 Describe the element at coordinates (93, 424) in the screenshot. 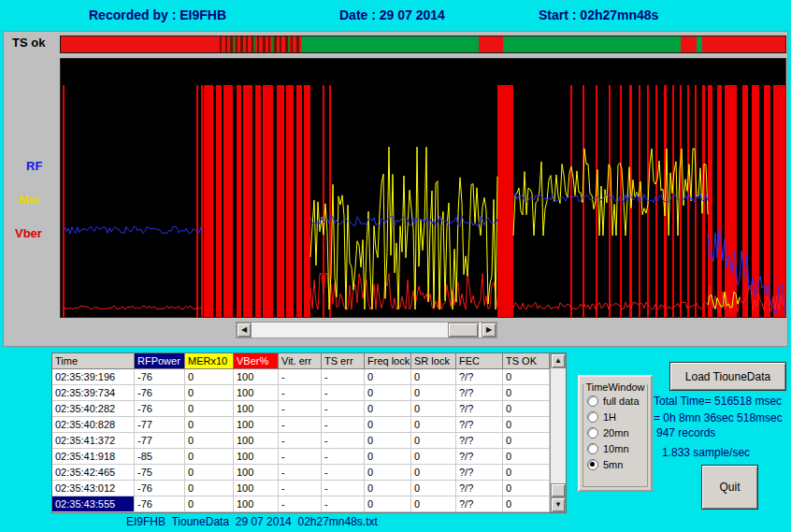

I see `table-cell: 02:35:40:828` at that location.